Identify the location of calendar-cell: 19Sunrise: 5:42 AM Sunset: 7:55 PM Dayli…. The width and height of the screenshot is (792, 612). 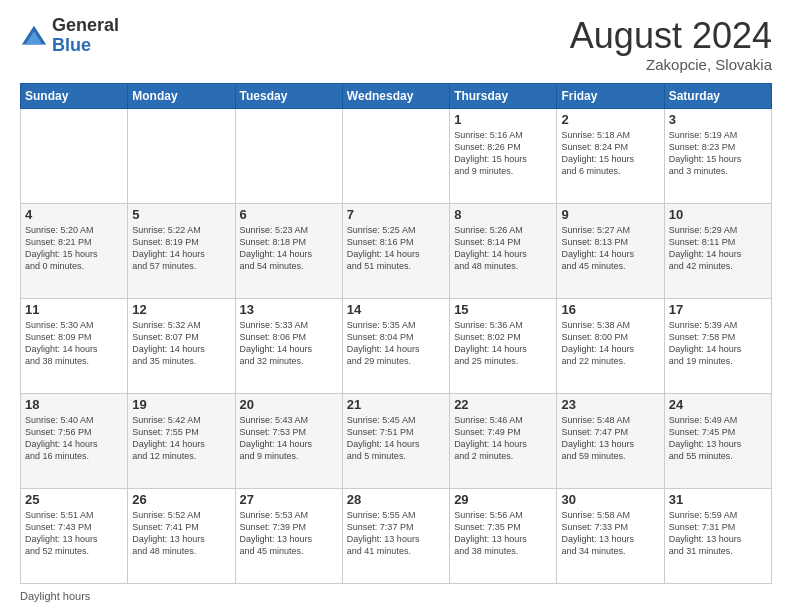
(182, 440).